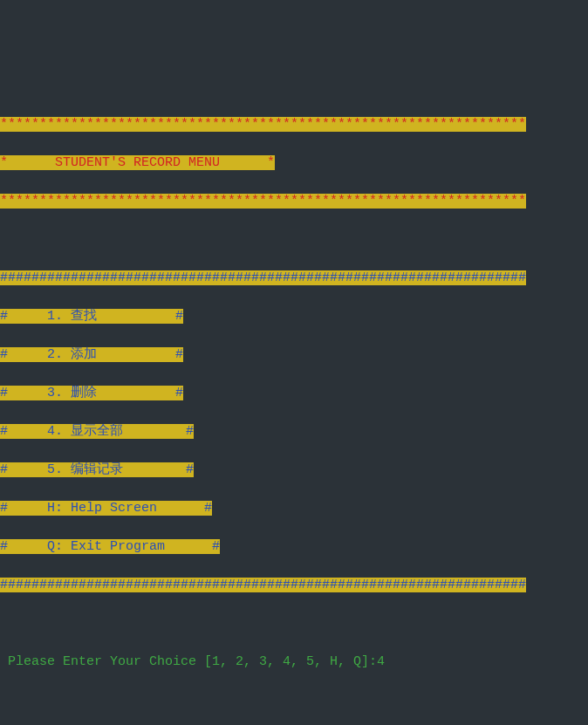 Image resolution: width=588 pixels, height=725 pixels. I want to click on menu-item-delete: # 3. 删除 #, so click(92, 393).